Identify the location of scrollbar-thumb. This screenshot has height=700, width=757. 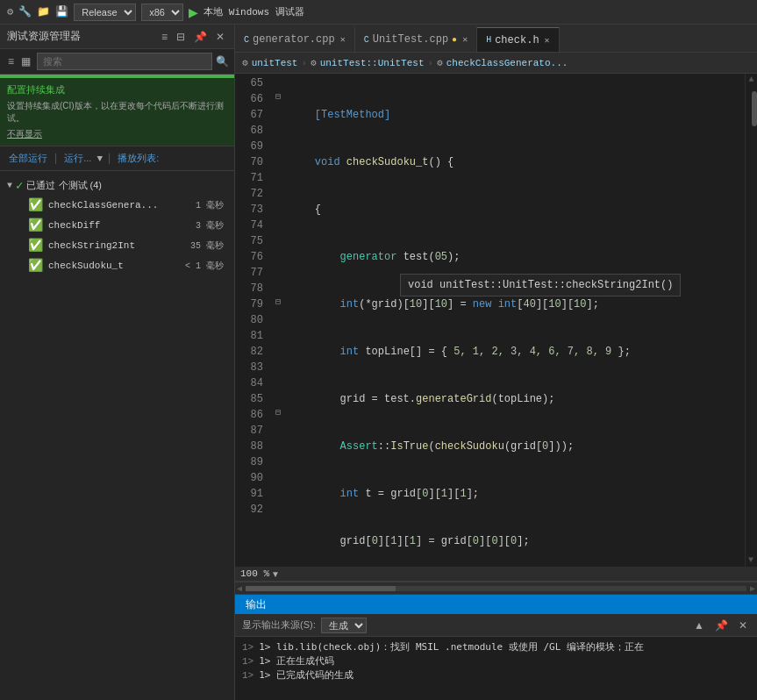
(754, 109).